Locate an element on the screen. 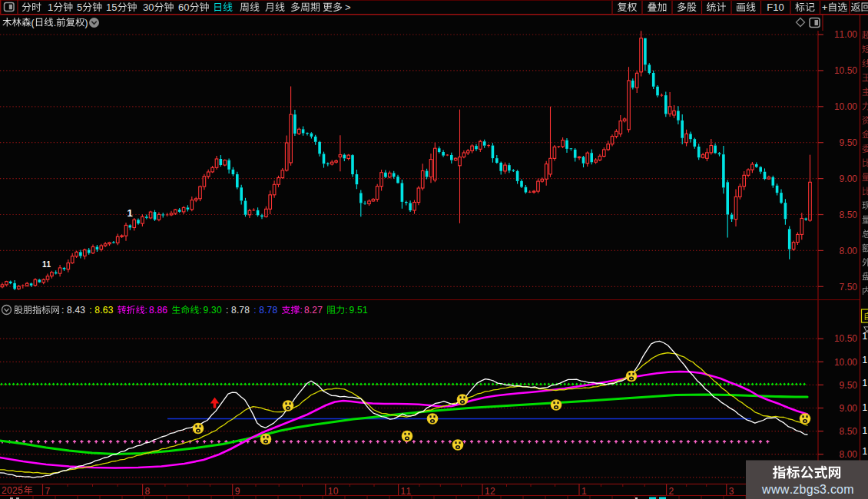  svg-text: 15 is located at coordinates (111, 8).